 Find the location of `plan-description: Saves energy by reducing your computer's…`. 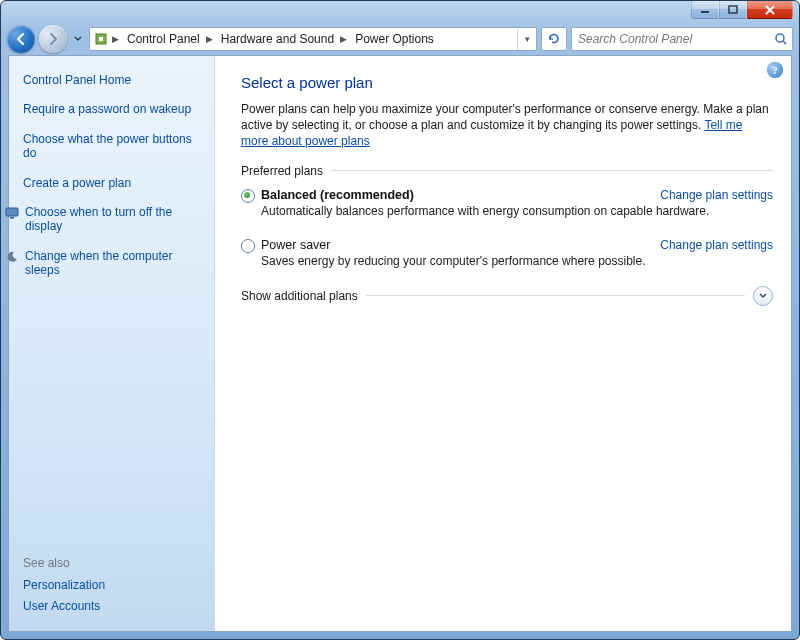

plan-description: Saves energy by reducing your computer's… is located at coordinates (517, 261).